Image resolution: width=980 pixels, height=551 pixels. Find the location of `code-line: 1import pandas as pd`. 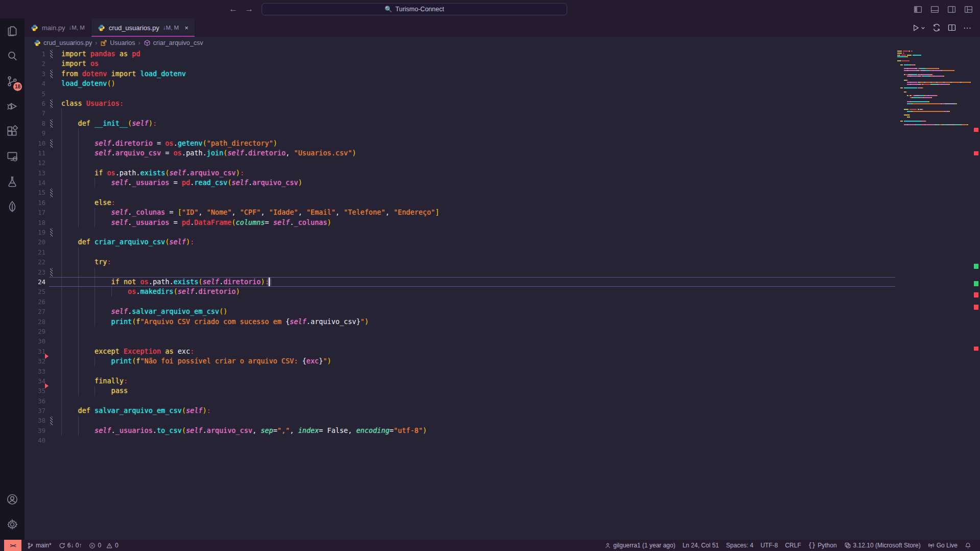

code-line: 1import pandas as pd is located at coordinates (460, 54).